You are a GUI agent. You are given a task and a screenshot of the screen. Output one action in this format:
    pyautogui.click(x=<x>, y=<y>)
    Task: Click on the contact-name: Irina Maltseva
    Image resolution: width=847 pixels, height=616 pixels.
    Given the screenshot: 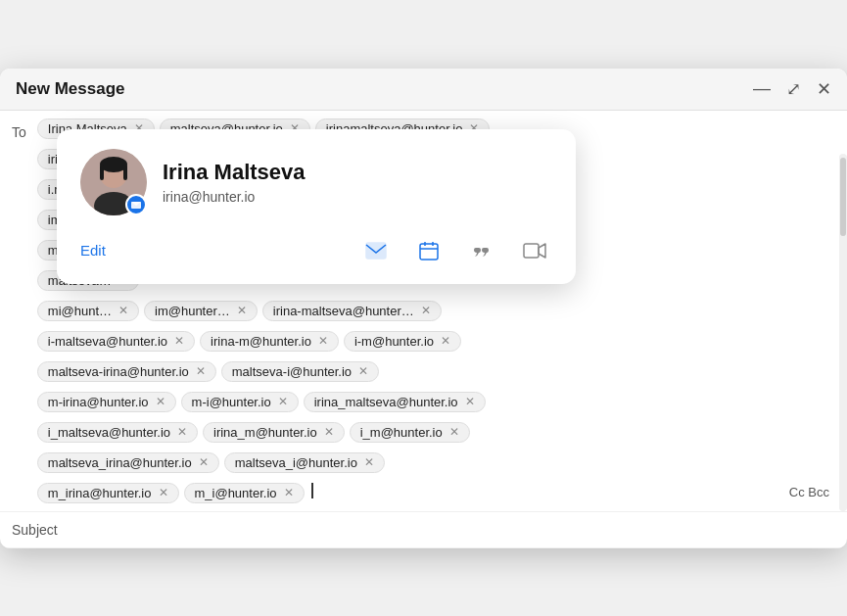 What is the action you would take?
    pyautogui.click(x=234, y=172)
    